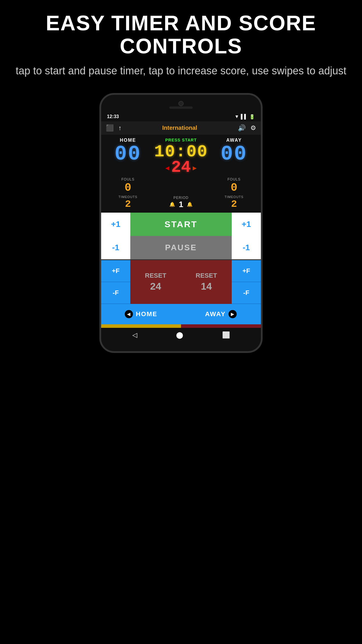  Describe the element at coordinates (116, 224) in the screenshot. I see `home-score-plus-button: +1` at that location.